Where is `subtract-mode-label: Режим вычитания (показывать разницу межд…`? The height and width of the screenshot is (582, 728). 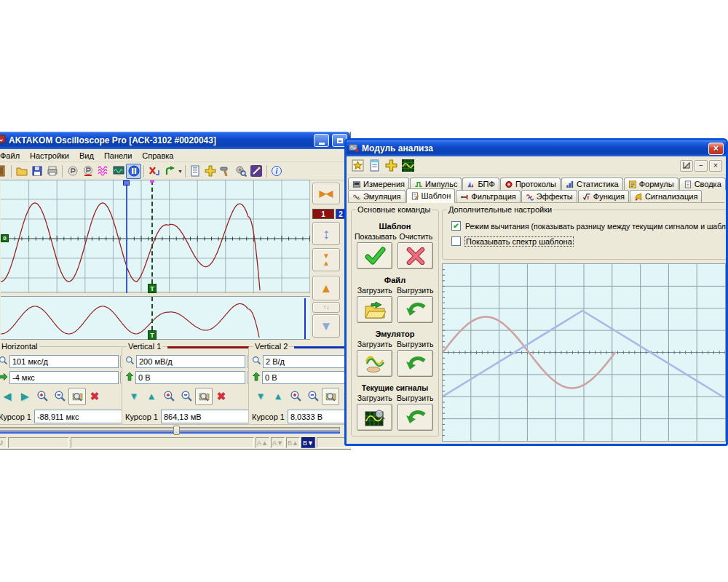
subtract-mode-label: Режим вычитания (показывать разницу межд… is located at coordinates (597, 226).